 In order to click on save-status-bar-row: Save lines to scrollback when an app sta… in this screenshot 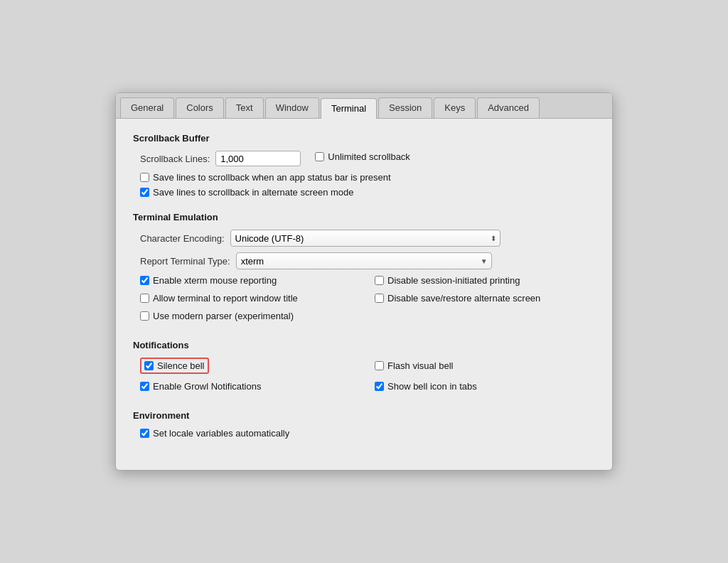, I will do `click(368, 178)`.